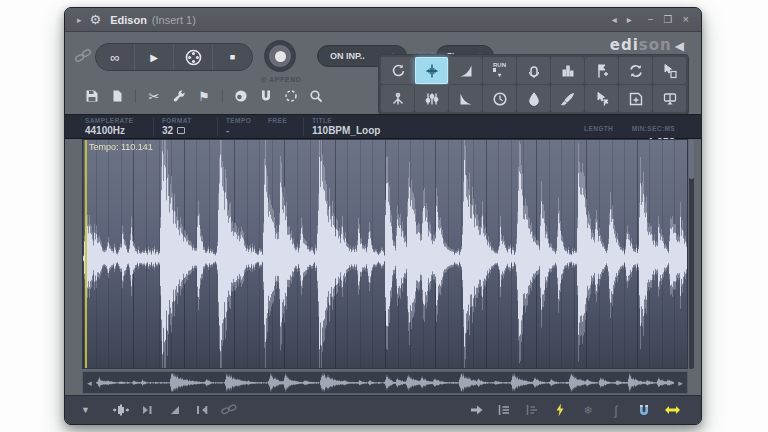 This screenshot has height=432, width=768. Describe the element at coordinates (90, 383) in the screenshot. I see `scroll-left-icon: ◂` at that location.